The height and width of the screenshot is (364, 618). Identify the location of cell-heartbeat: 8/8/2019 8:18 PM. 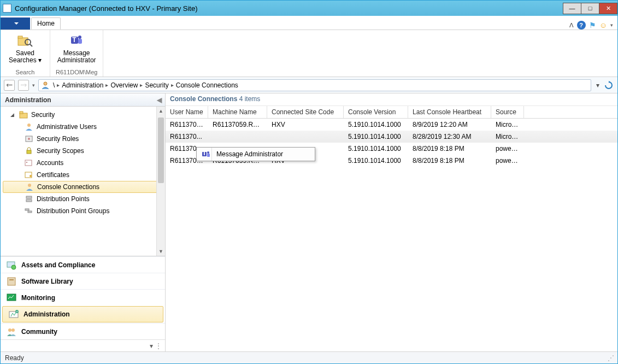
(450, 161).